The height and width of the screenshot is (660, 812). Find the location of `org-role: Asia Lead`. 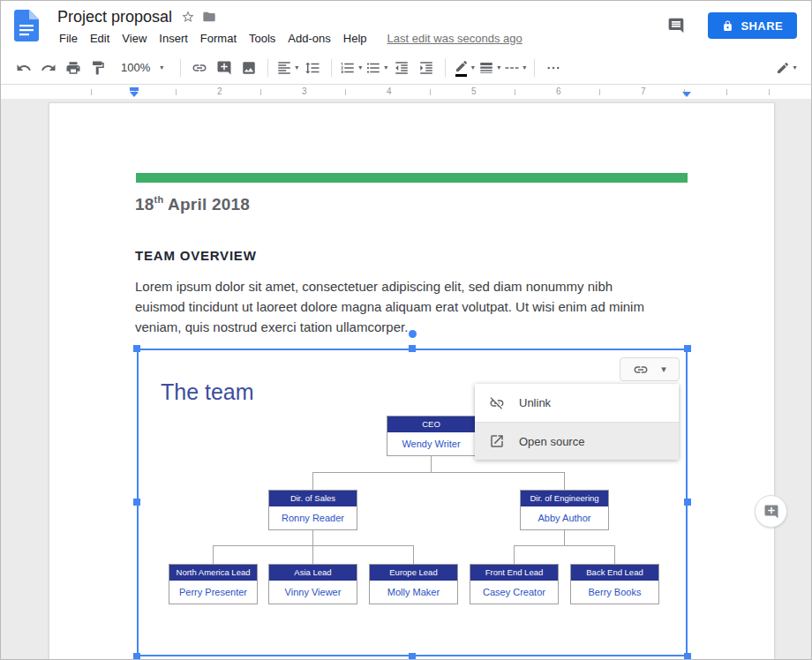

org-role: Asia Lead is located at coordinates (312, 573).